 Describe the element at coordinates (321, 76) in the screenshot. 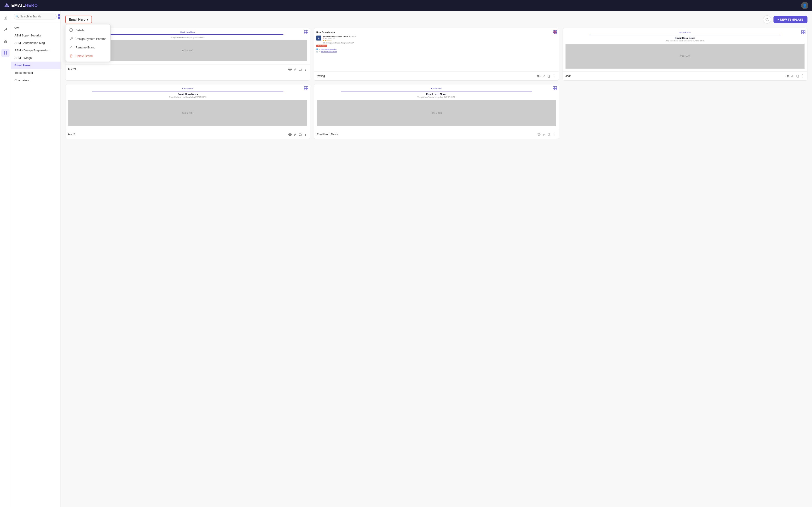

I see `card-name-testing: testing` at that location.